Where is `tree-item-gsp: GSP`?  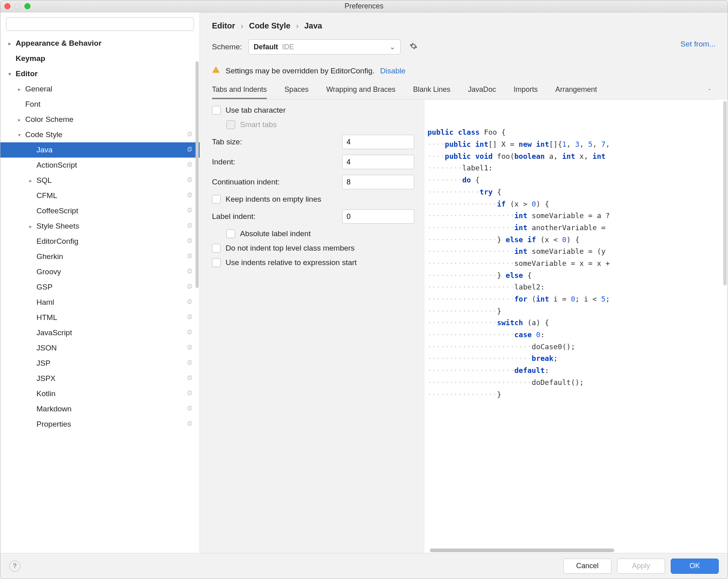
tree-item-gsp: GSP is located at coordinates (100, 287).